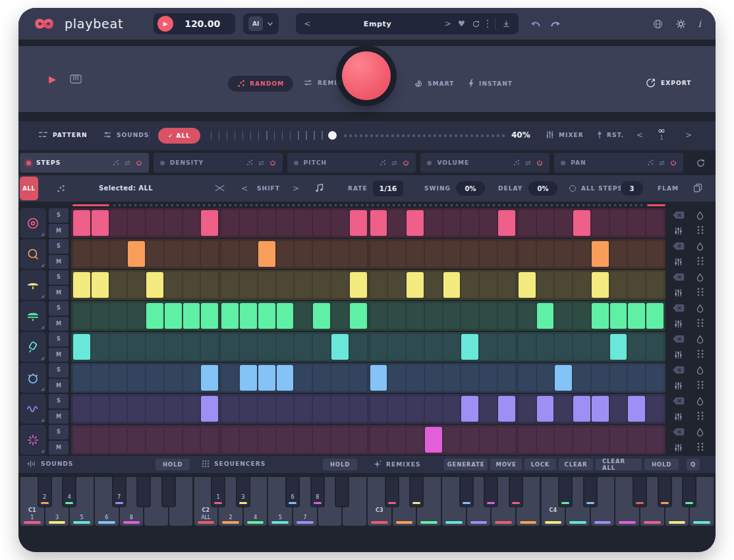 The width and height of the screenshot is (734, 560). Describe the element at coordinates (698, 188) in the screenshot. I see `duplicate-pattern-icon` at that location.